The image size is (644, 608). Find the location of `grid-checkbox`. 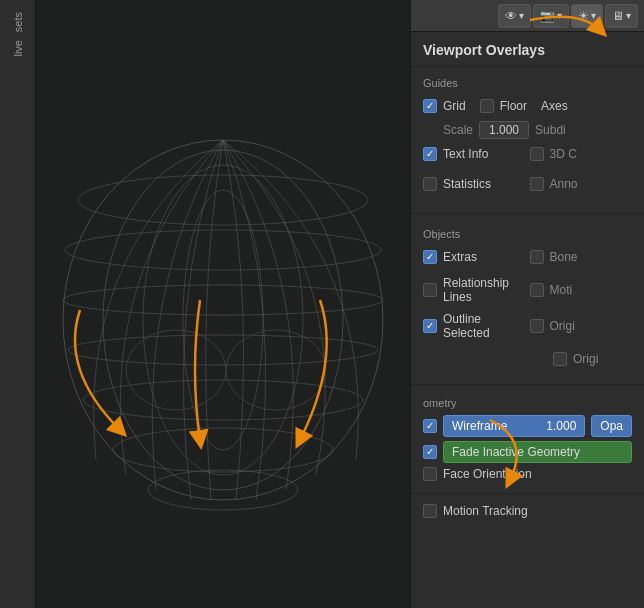

grid-checkbox is located at coordinates (430, 106).